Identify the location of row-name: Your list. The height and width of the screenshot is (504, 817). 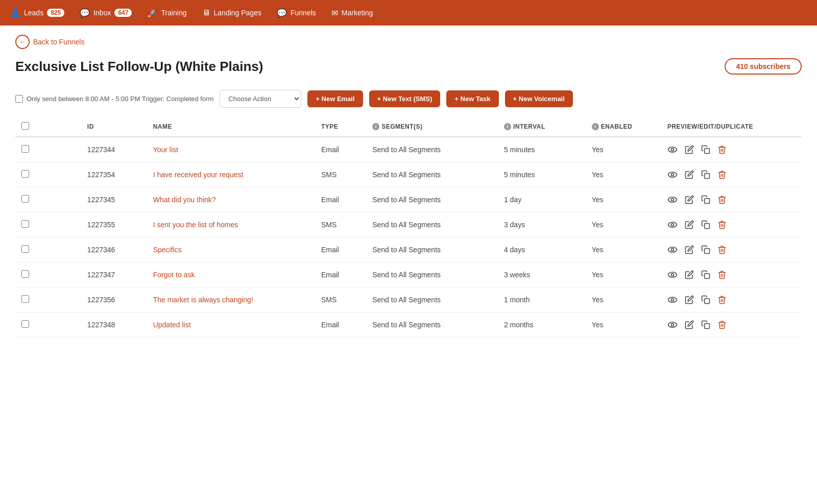
(231, 150).